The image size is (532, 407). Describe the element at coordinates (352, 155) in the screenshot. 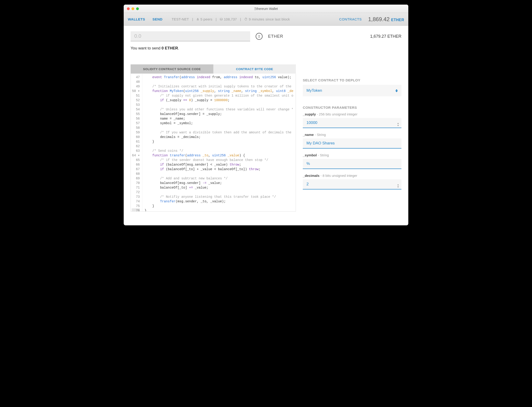

I see `param-label-_symbol: _symbol - String` at that location.